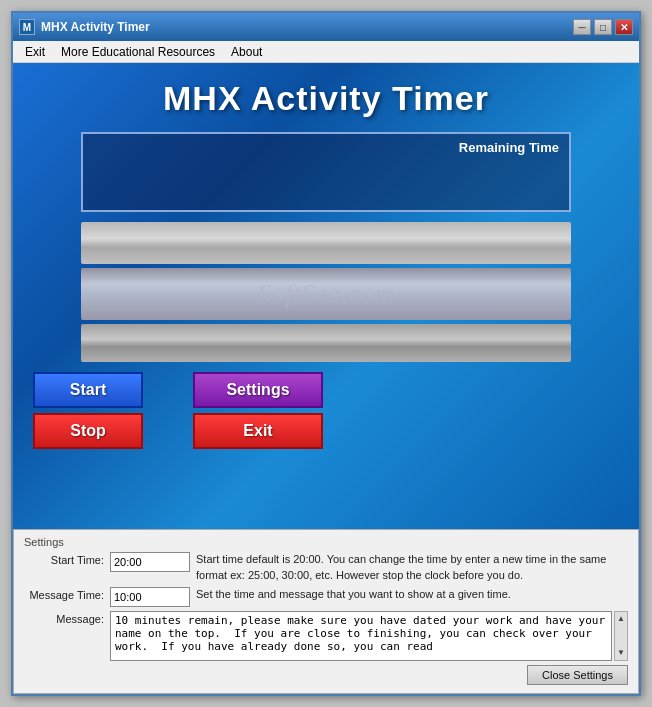  What do you see at coordinates (326, 294) in the screenshot?
I see `progress-bar-middle: SoftSea.com` at bounding box center [326, 294].